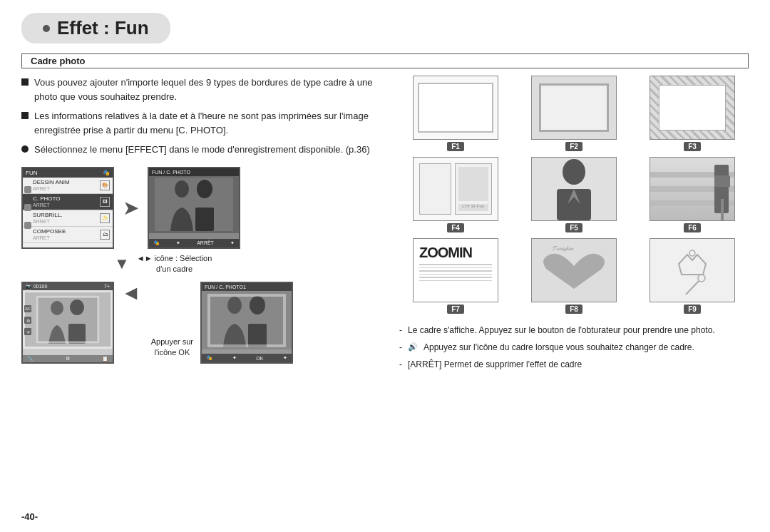 The image size is (770, 532). Describe the element at coordinates (574, 113) in the screenshot. I see `frame-item-2: F2` at that location.